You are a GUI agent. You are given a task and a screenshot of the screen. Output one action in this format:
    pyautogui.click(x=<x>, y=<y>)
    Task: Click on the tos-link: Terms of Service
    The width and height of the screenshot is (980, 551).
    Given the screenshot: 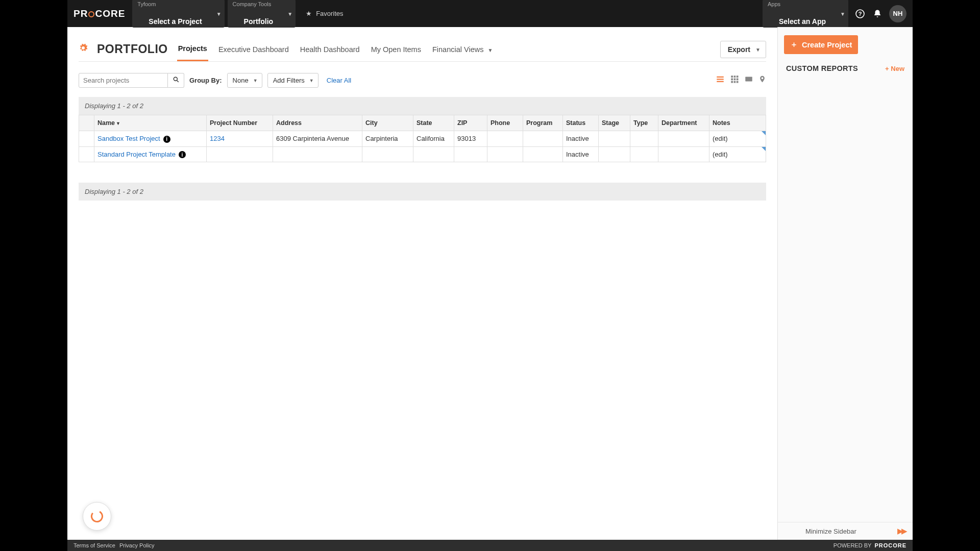 What is the action you would take?
    pyautogui.click(x=94, y=545)
    